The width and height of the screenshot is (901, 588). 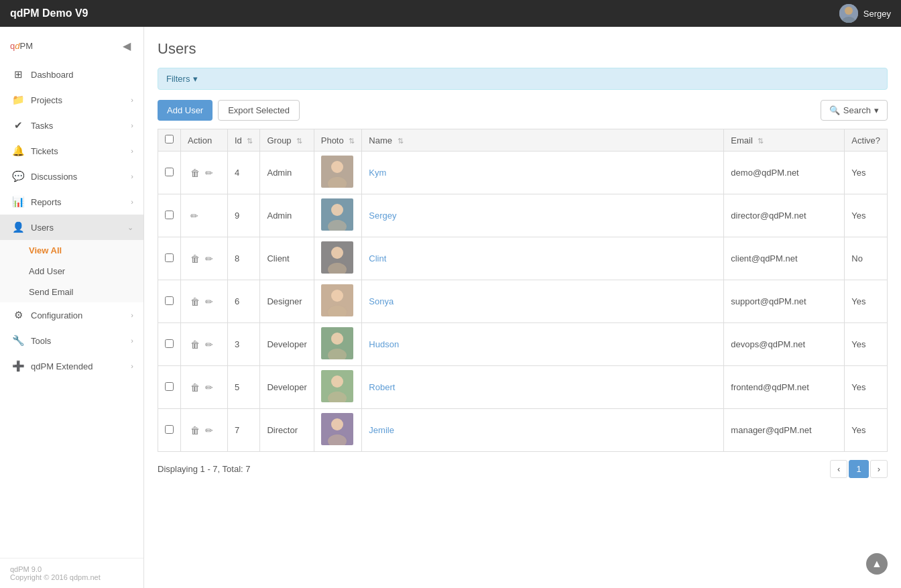 What do you see at coordinates (784, 141) in the screenshot?
I see `header-email: Email ⇅` at bounding box center [784, 141].